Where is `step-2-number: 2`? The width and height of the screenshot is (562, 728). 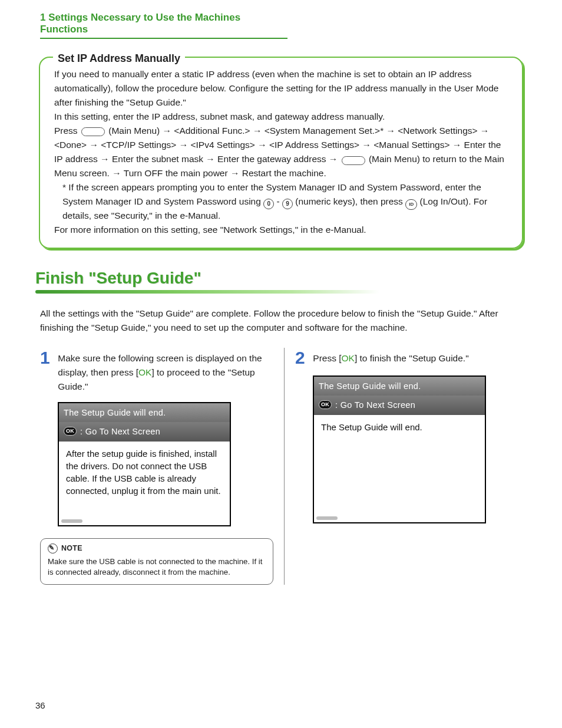
step-2-number: 2 is located at coordinates (303, 357).